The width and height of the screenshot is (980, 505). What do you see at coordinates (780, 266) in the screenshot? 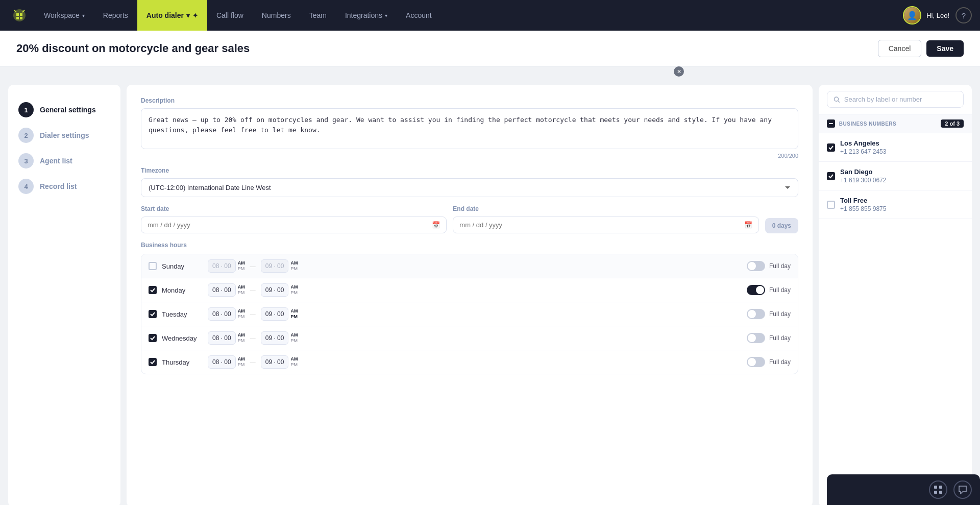
I see `sunday-fullday-label: Full day` at bounding box center [780, 266].